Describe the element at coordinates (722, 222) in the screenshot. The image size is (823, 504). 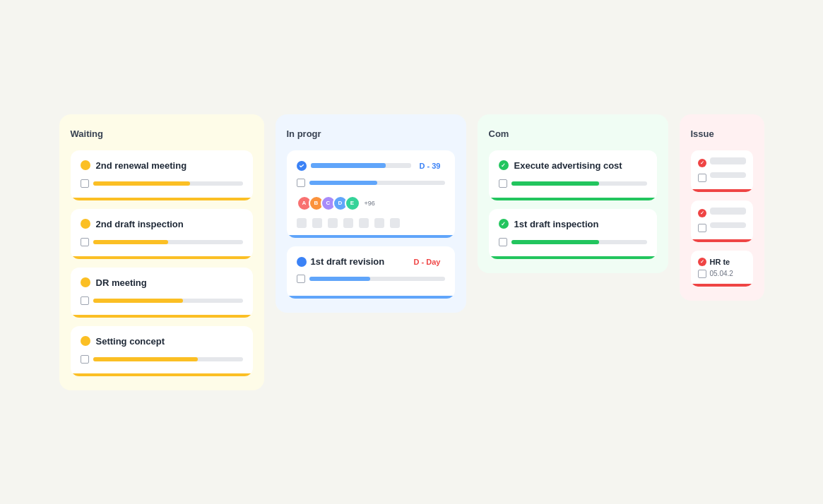
I see `card-issue-2: ✓` at that location.